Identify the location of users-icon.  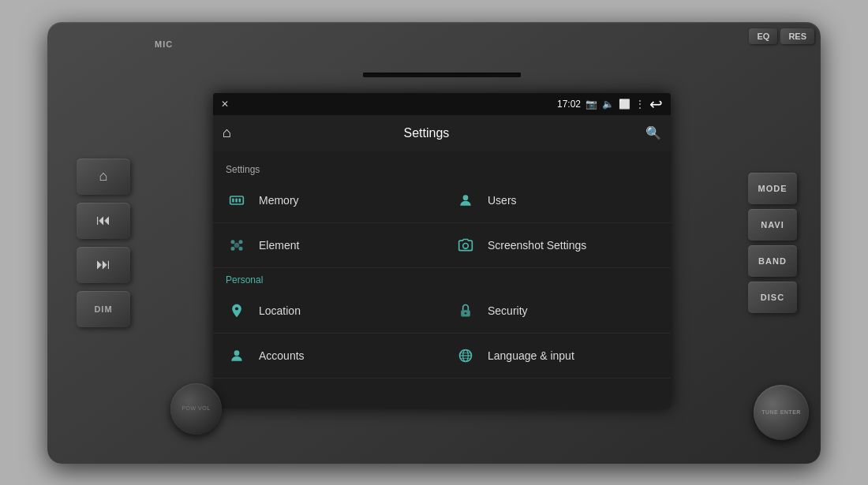
(466, 200).